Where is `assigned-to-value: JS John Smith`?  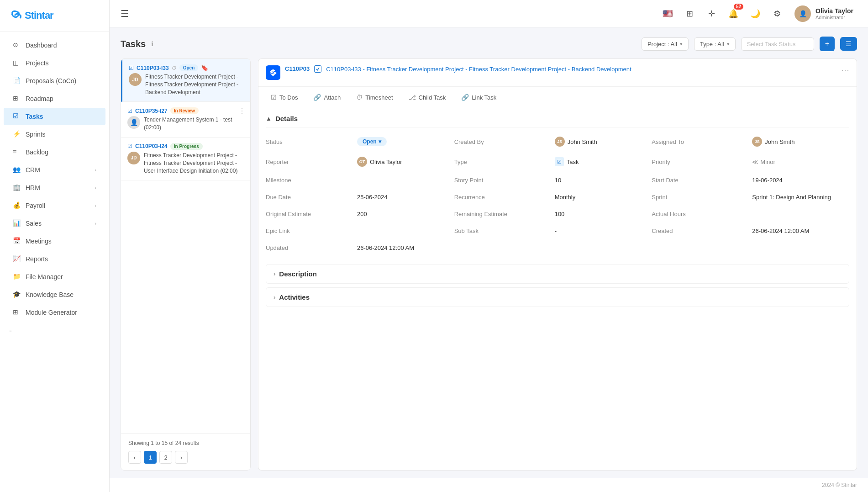 assigned-to-value: JS John Smith is located at coordinates (801, 142).